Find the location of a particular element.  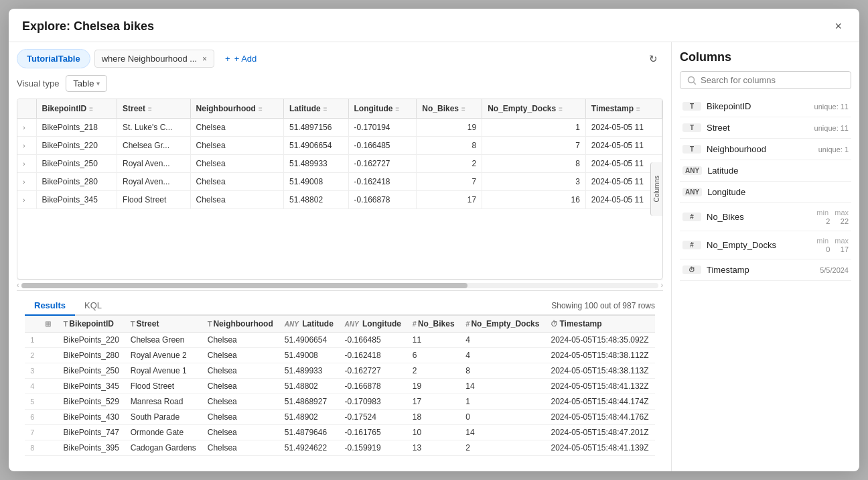

columns-panel-title: Columns is located at coordinates (766, 58).